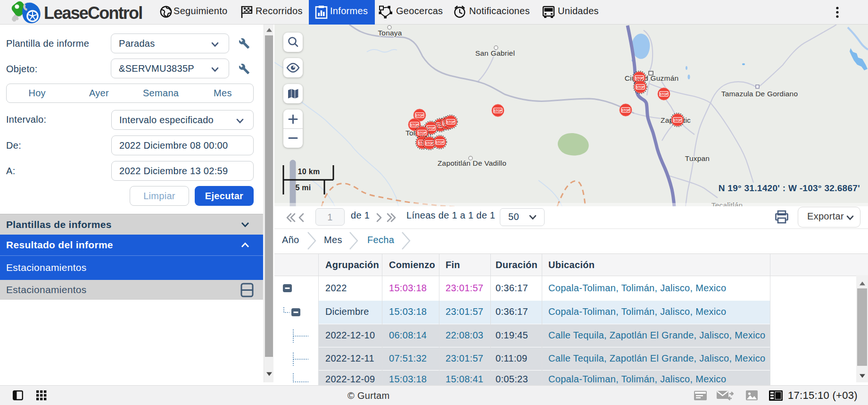  What do you see at coordinates (389, 33) in the screenshot?
I see `svg-text: Tonaya` at bounding box center [389, 33].